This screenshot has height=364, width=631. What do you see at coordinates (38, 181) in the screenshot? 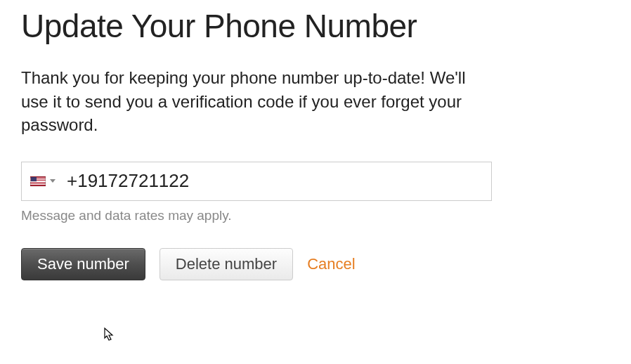
I see `flag-us-icon` at bounding box center [38, 181].